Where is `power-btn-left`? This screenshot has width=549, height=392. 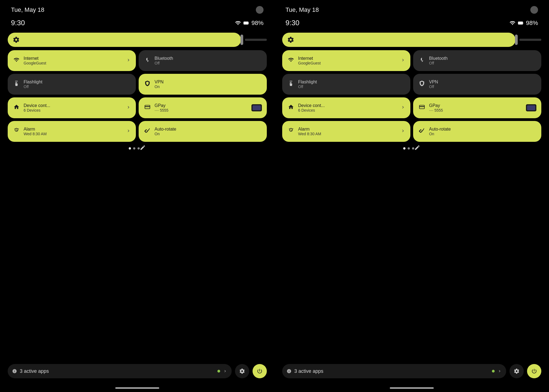 power-btn-left is located at coordinates (260, 371).